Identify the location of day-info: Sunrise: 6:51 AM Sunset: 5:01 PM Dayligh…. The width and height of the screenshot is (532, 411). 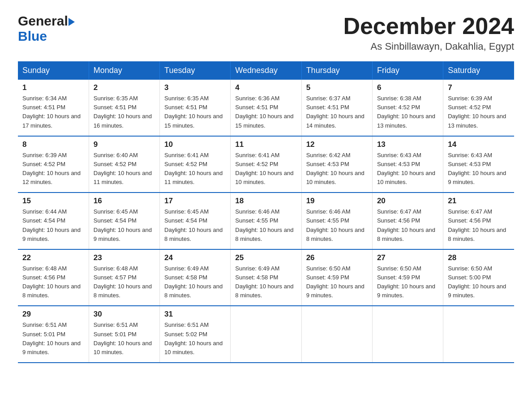
(53, 338).